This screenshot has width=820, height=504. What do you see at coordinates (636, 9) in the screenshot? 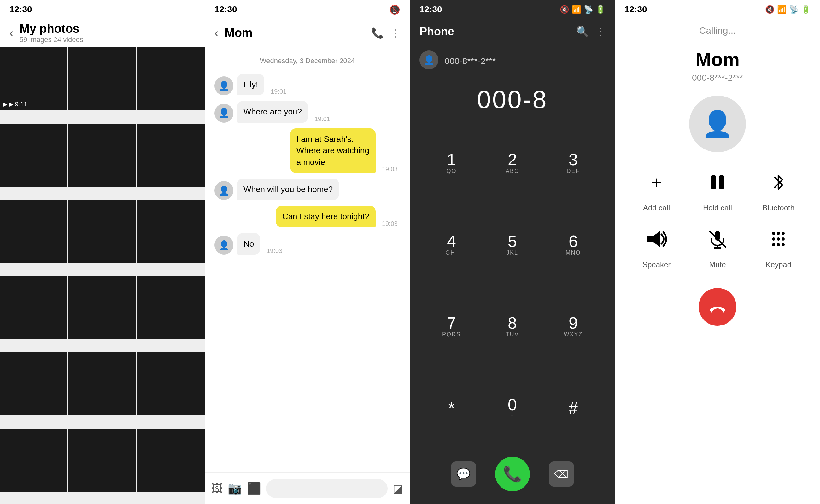
I see `call-time: 12:30` at bounding box center [636, 9].